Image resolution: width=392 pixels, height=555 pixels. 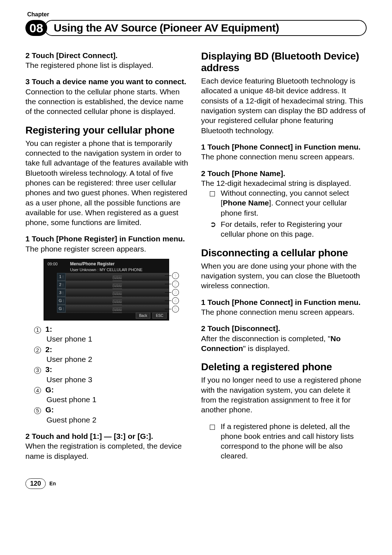 What do you see at coordinates (108, 239) in the screenshot?
I see `reg-step1-head: 1 Touch [Phone Register] in Function men…` at bounding box center [108, 239].